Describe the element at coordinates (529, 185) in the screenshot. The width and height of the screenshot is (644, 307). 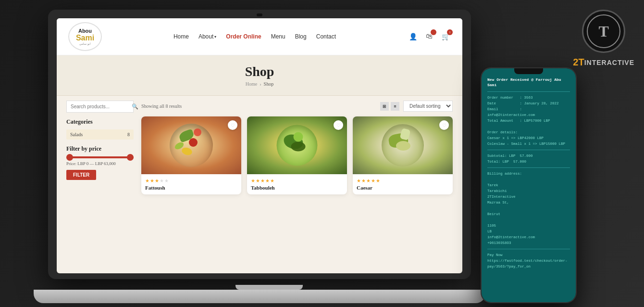
I see `phone-screen: New Order Received @ Farrouj Abu Sami Or…` at that location.